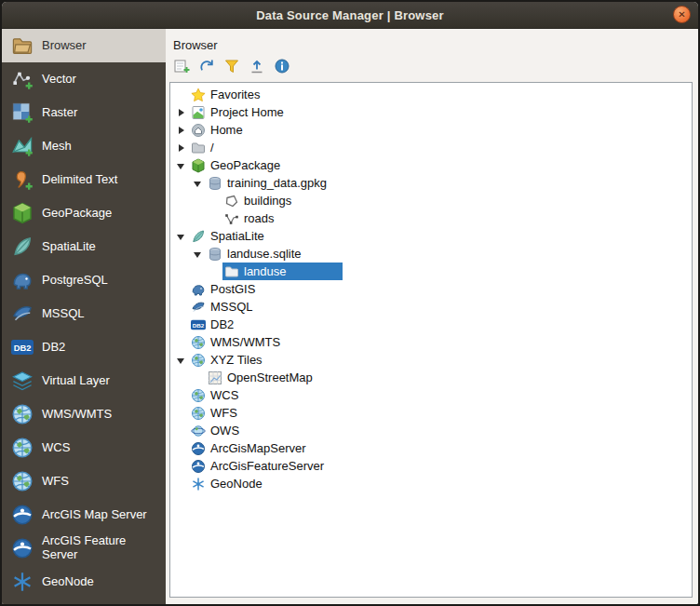 Image resolution: width=700 pixels, height=606 pixels. Describe the element at coordinates (205, 147) in the screenshot. I see `tree-item-content: /` at that location.